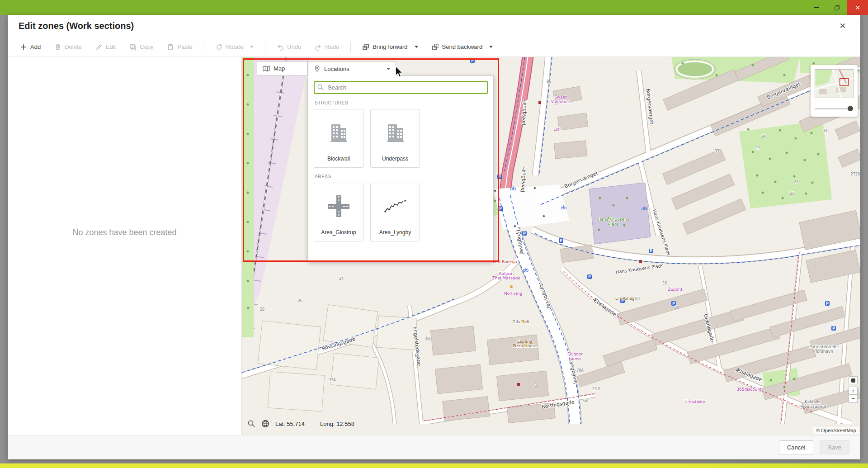 This screenshot has height=468, width=868. Describe the element at coordinates (124, 232) in the screenshot. I see `zones-empty-message: No zones have been created` at that location.